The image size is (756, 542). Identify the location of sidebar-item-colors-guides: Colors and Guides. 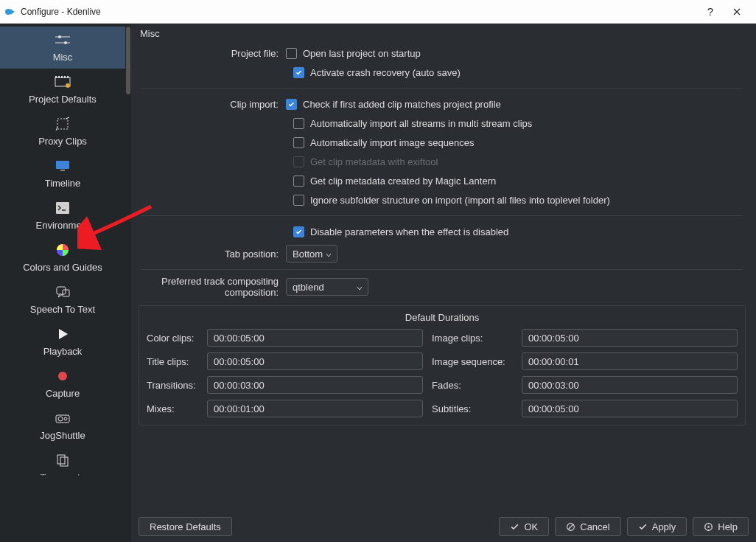
(63, 258).